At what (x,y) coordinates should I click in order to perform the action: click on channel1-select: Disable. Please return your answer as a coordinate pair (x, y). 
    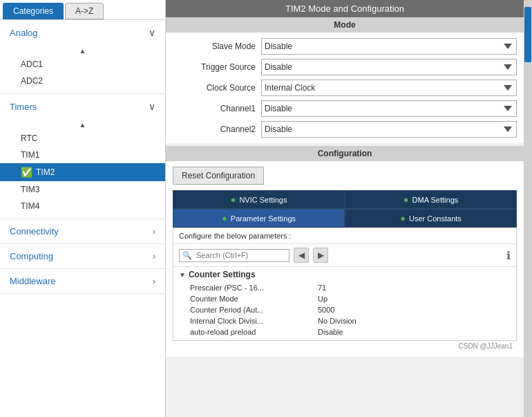
    Looking at the image, I should click on (389, 109).